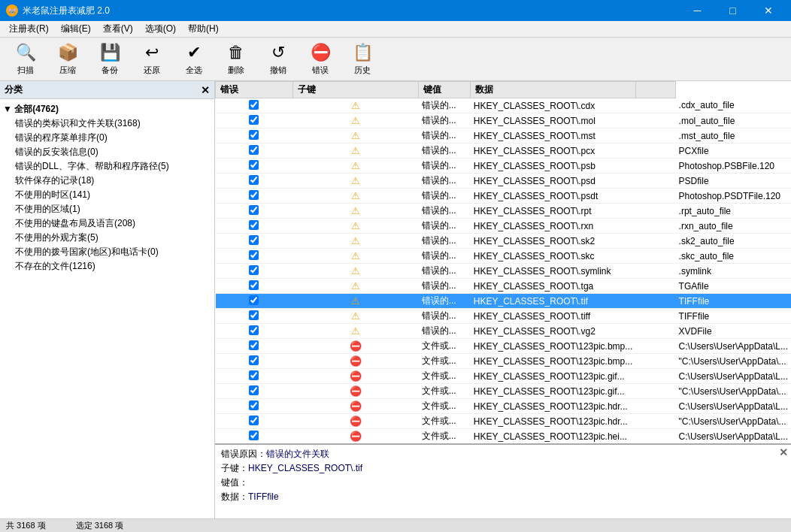 The image size is (791, 532). Describe the element at coordinates (445, 166) in the screenshot. I see `row-label-4: 错误的...` at that location.